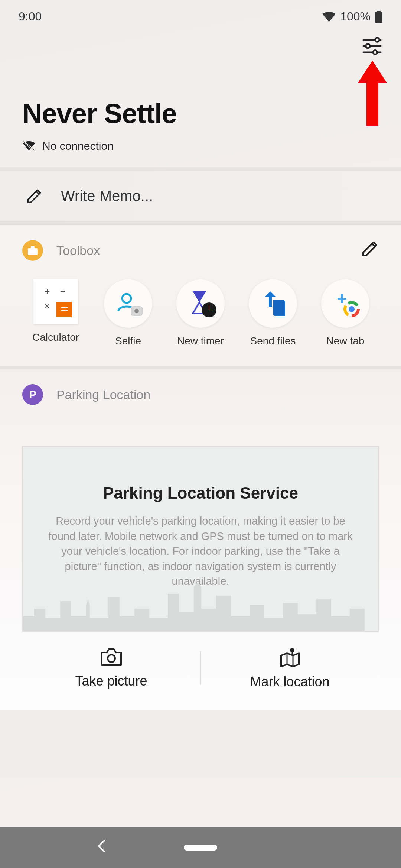 The width and height of the screenshot is (401, 868). What do you see at coordinates (273, 341) in the screenshot?
I see `toolbox-item-label: Send files` at bounding box center [273, 341].